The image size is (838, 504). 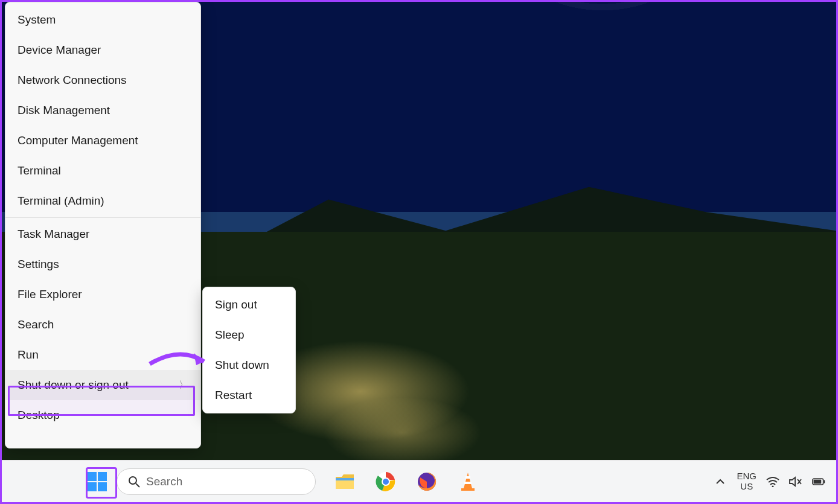 What do you see at coordinates (386, 482) in the screenshot?
I see `chrome-icon` at bounding box center [386, 482].